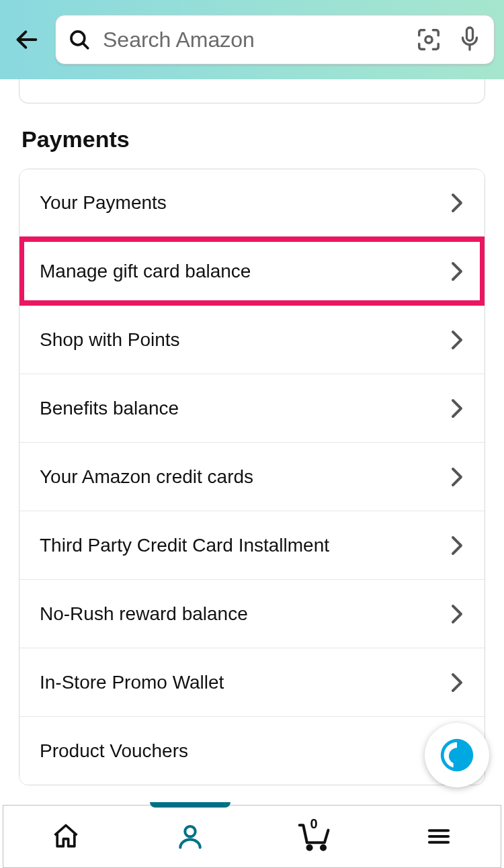 The height and width of the screenshot is (868, 504). What do you see at coordinates (252, 91) in the screenshot?
I see `previous-card-edge` at bounding box center [252, 91].